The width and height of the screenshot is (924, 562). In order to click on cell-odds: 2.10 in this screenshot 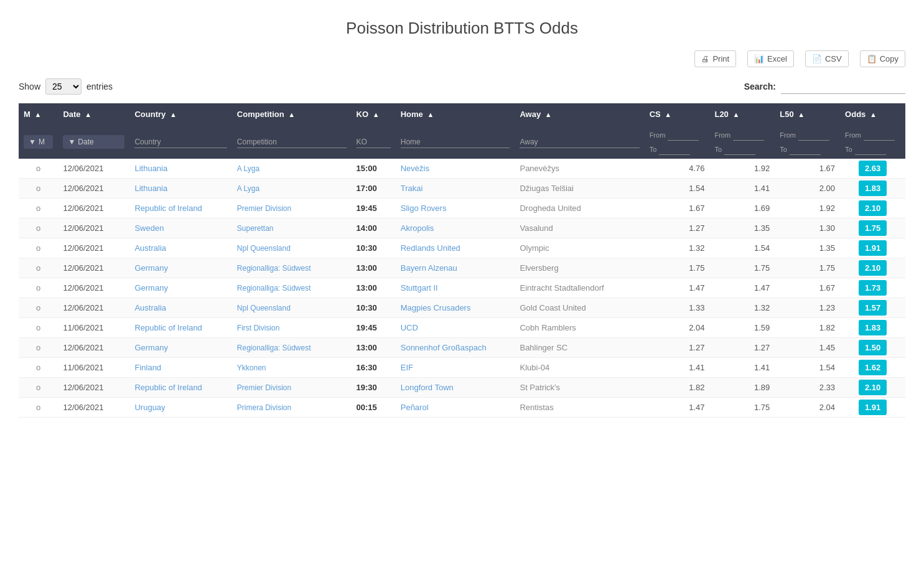, I will do `click(872, 388)`.